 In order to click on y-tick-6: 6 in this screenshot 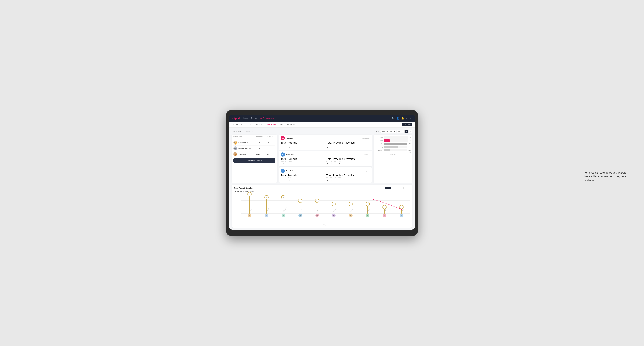, I will do `click(239, 197)`.